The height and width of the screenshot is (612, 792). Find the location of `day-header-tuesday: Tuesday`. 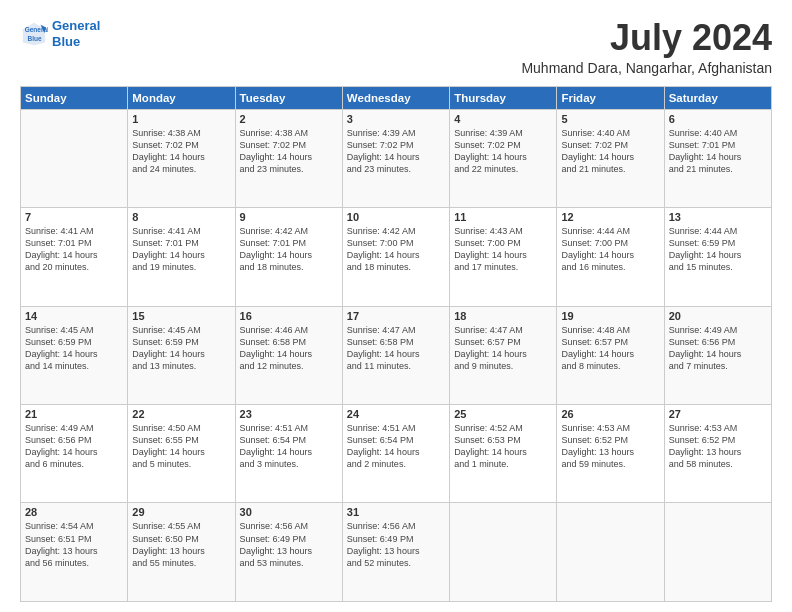

day-header-tuesday: Tuesday is located at coordinates (288, 98).